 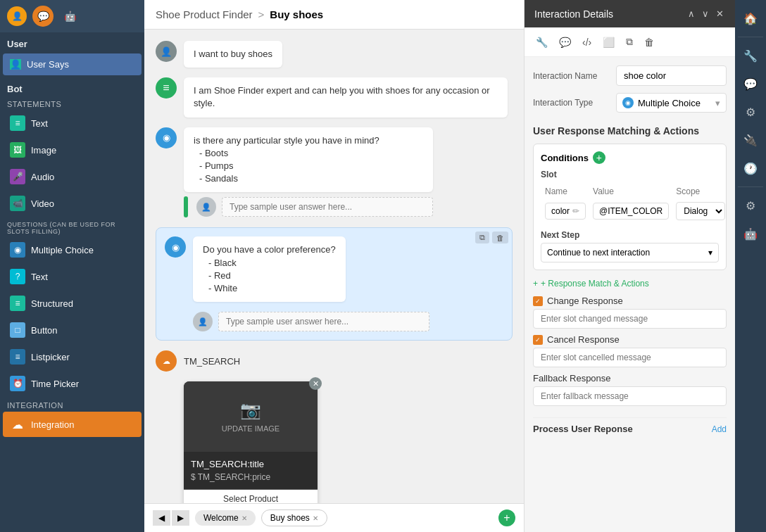 I want to click on product-card-image: 📷 UPDATE IMAGE, so click(x=251, y=417).